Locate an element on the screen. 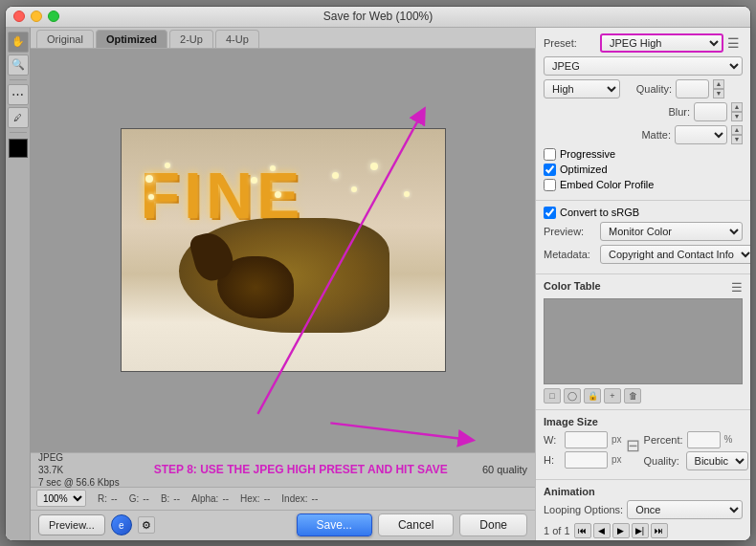 The width and height of the screenshot is (756, 546). convert-srgb-checkbox is located at coordinates (549, 212).